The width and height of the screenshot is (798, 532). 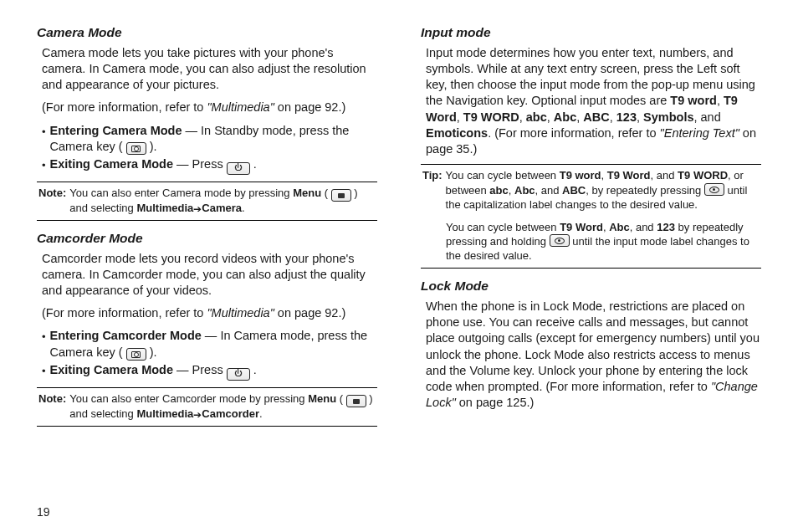 I want to click on tip-second-paragraph: You can cycle between T9 Word, Abc, and …, so click(x=602, y=243).